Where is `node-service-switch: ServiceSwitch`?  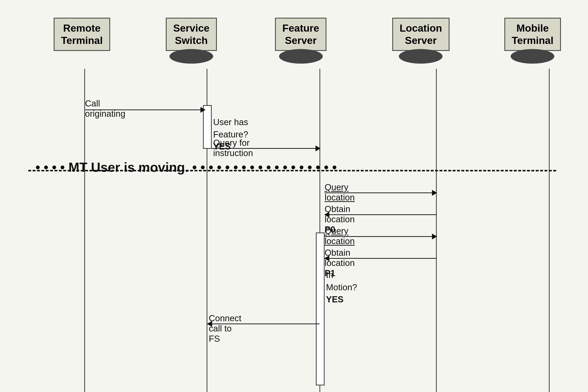
node-service-switch: ServiceSwitch is located at coordinates (192, 41).